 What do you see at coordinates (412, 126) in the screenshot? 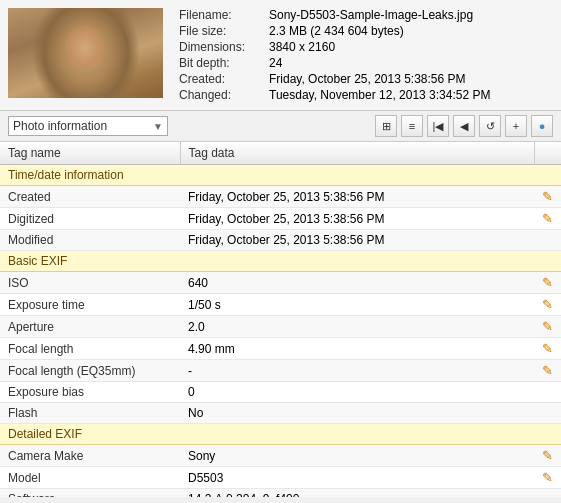
I see `toolbar-btn-list: ≡` at bounding box center [412, 126].